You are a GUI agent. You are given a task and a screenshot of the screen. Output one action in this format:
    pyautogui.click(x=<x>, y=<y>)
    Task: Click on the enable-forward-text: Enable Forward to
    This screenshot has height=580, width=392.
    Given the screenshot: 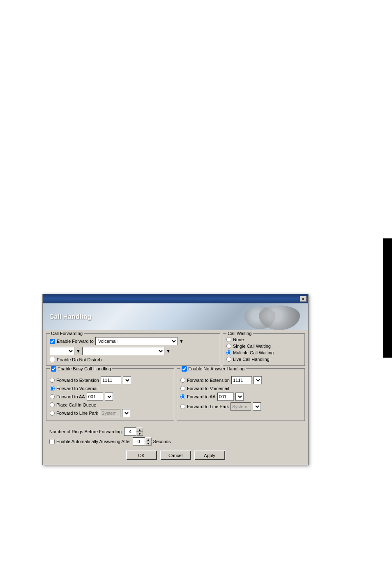 What is the action you would take?
    pyautogui.click(x=75, y=341)
    